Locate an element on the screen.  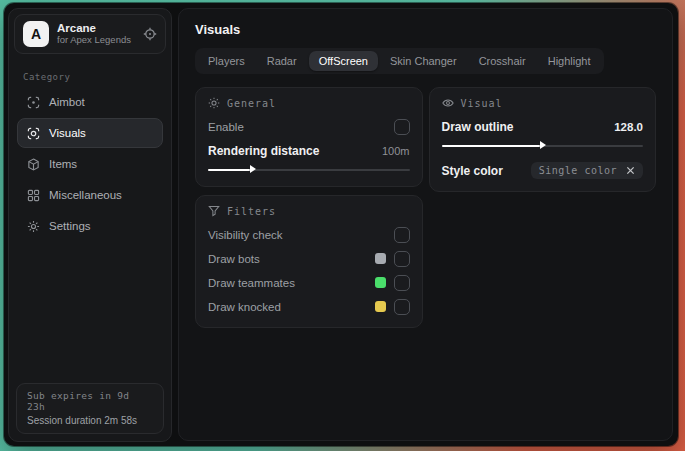
crosshair-icon is located at coordinates (150, 34).